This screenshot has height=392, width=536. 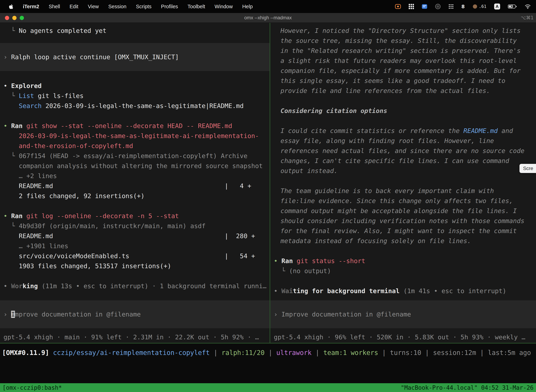 What do you see at coordinates (463, 7) in the screenshot?
I see `menu-bar-status-icons: 8.61A` at bounding box center [463, 7].